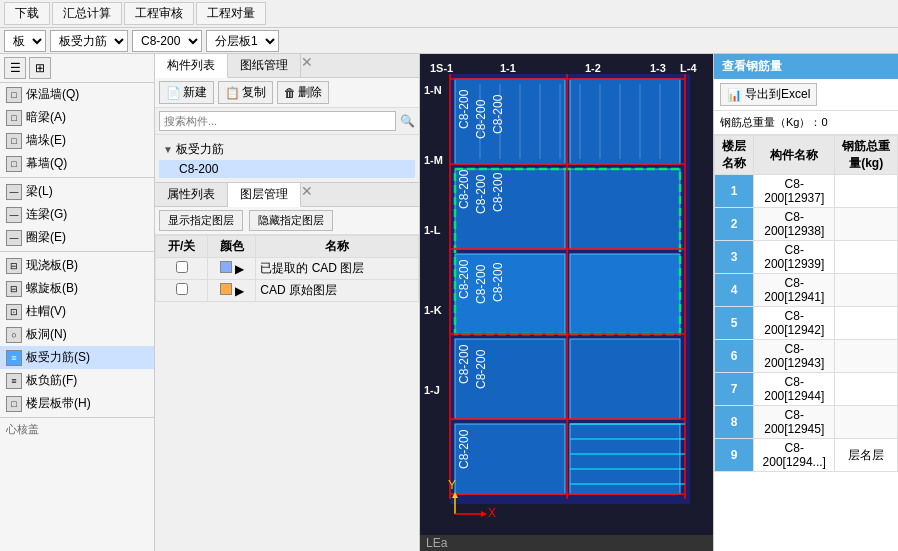  What do you see at coordinates (186, 92) in the screenshot?
I see `new-component-button: 📄 新建` at bounding box center [186, 92].